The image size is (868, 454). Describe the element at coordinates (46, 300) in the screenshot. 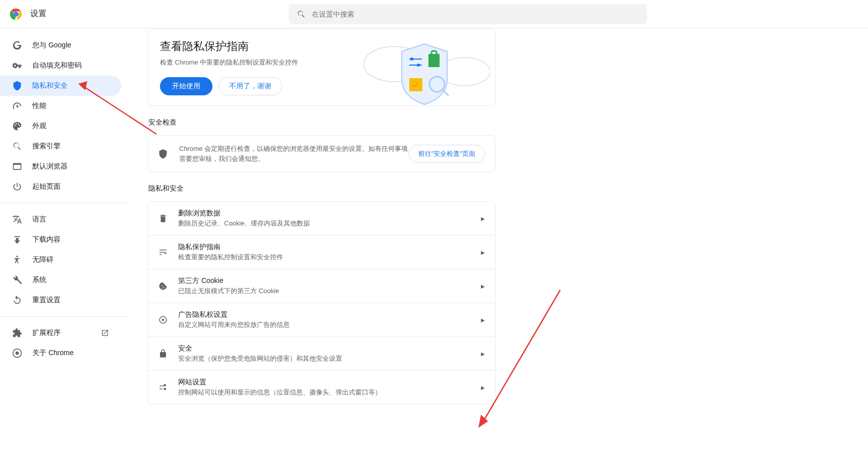

I see `sidebar-item-label: 重置设置` at that location.